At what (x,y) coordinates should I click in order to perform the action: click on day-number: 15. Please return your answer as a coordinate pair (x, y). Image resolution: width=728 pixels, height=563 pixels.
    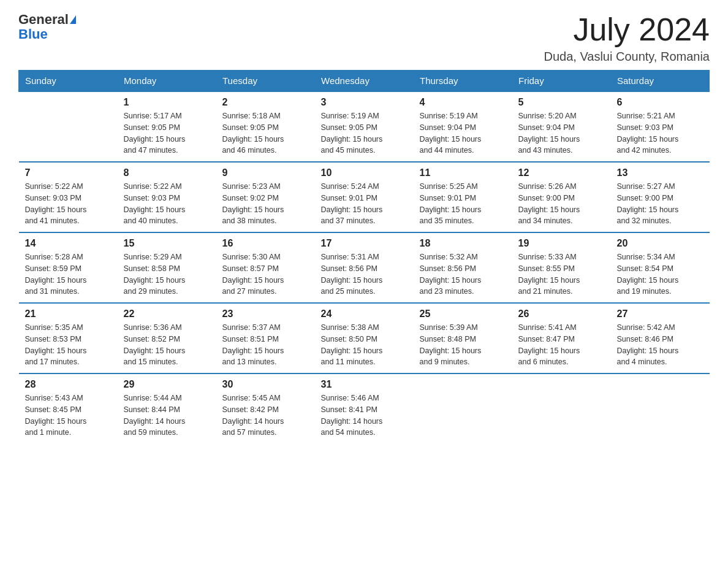
    Looking at the image, I should click on (167, 243).